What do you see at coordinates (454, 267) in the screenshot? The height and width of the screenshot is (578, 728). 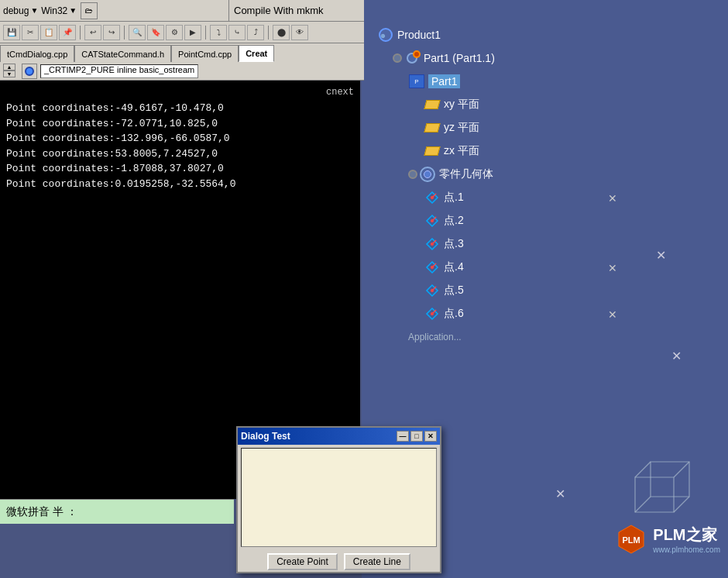 I see `point-4-label: 点.4` at bounding box center [454, 267].